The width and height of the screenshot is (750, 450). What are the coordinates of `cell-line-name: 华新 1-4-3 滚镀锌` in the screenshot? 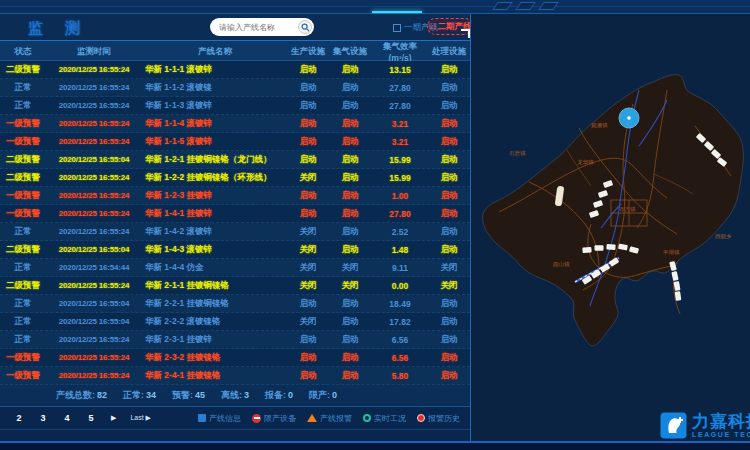 It's located at (215, 250).